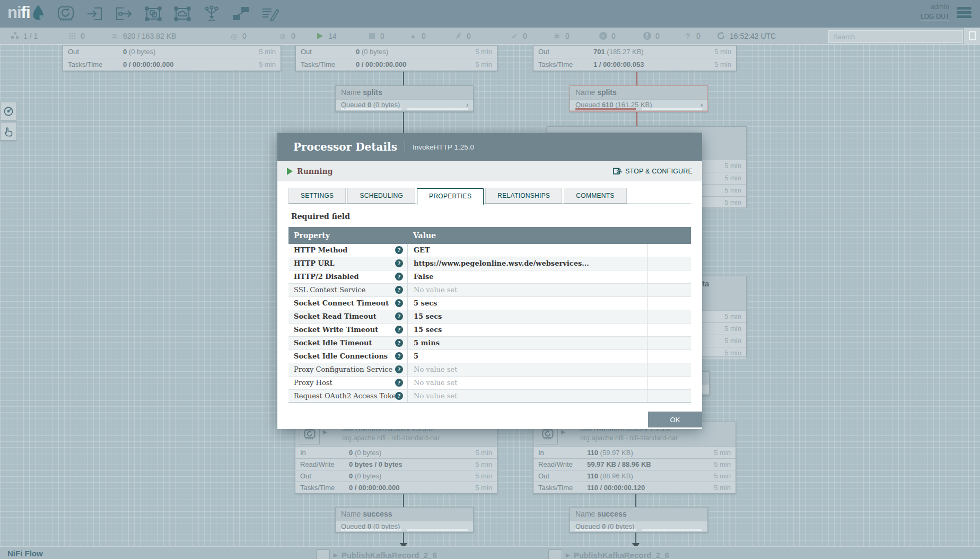 The image size is (980, 559). What do you see at coordinates (381, 196) in the screenshot?
I see `tab-scheduling: SCHEDULING` at bounding box center [381, 196].